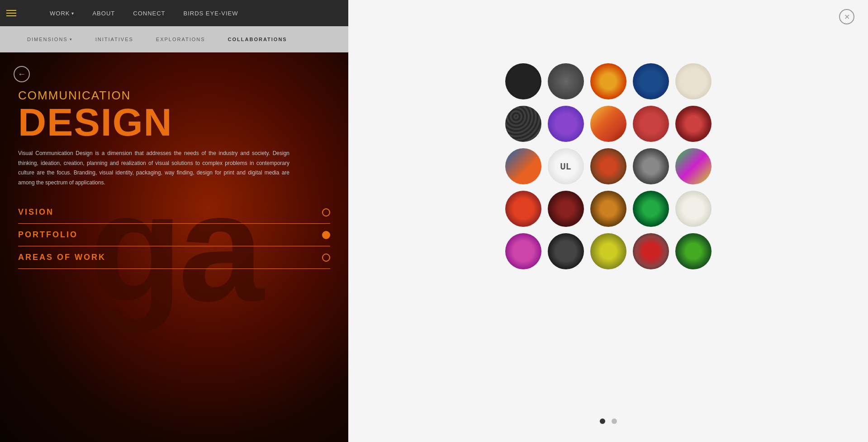 This screenshot has width=868, height=442. I want to click on menu-item-areas: AREAS OF WORK, so click(174, 258).